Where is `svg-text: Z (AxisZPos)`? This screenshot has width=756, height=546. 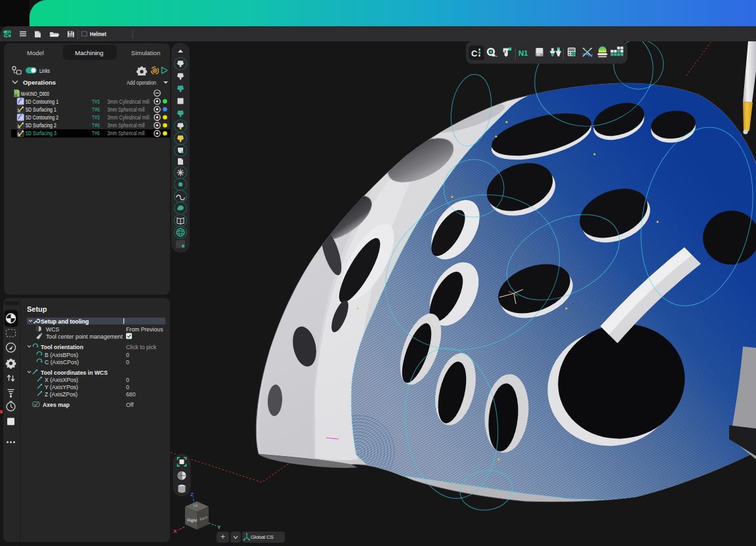 svg-text: Z (AxisZPos) is located at coordinates (61, 394).